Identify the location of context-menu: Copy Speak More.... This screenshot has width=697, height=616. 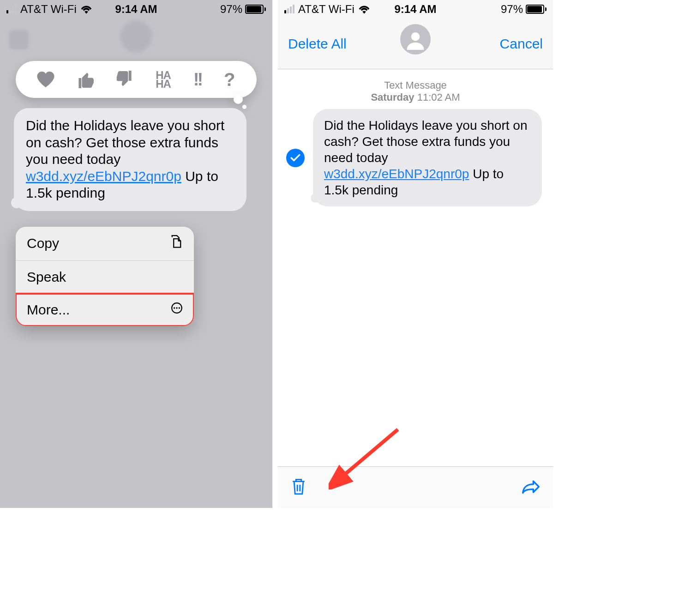
(105, 276).